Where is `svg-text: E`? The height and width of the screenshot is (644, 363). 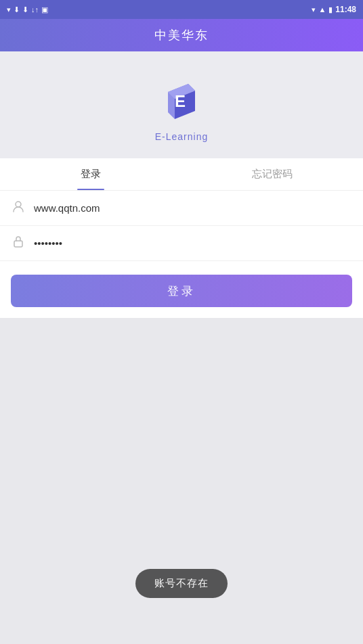 svg-text: E is located at coordinates (180, 101).